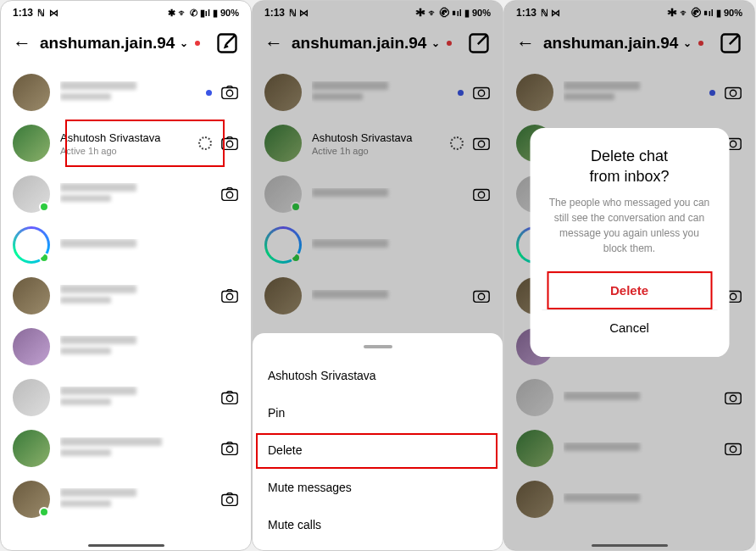 Image resolution: width=756 pixels, height=551 pixels. I want to click on sheet-drag-handle, so click(378, 347).